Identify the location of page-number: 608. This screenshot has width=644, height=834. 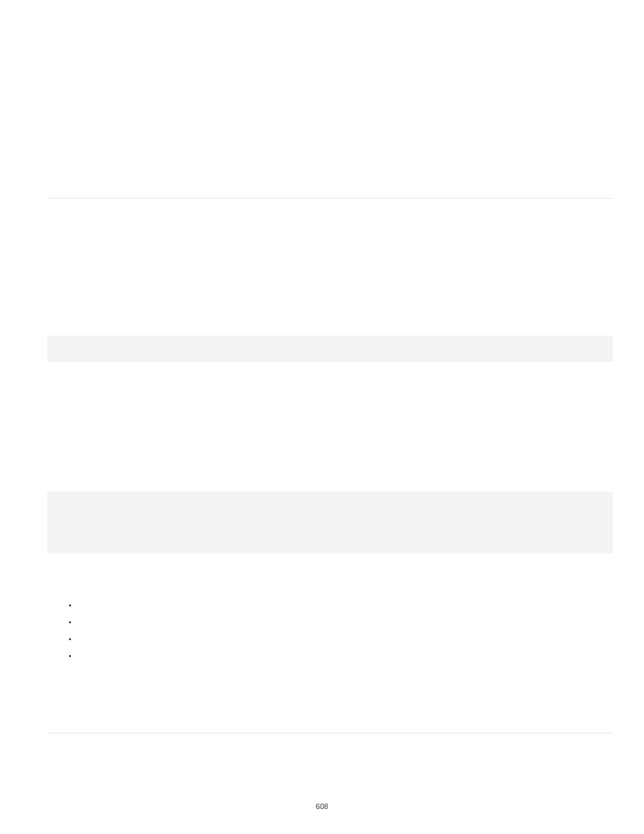
(322, 806).